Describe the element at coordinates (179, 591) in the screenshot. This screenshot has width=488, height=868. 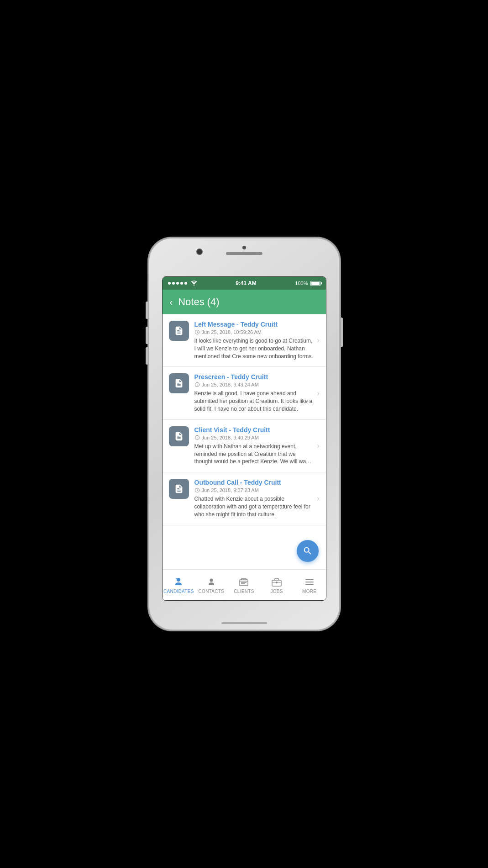
I see `nav-candidates-label: CANDIDATES` at that location.